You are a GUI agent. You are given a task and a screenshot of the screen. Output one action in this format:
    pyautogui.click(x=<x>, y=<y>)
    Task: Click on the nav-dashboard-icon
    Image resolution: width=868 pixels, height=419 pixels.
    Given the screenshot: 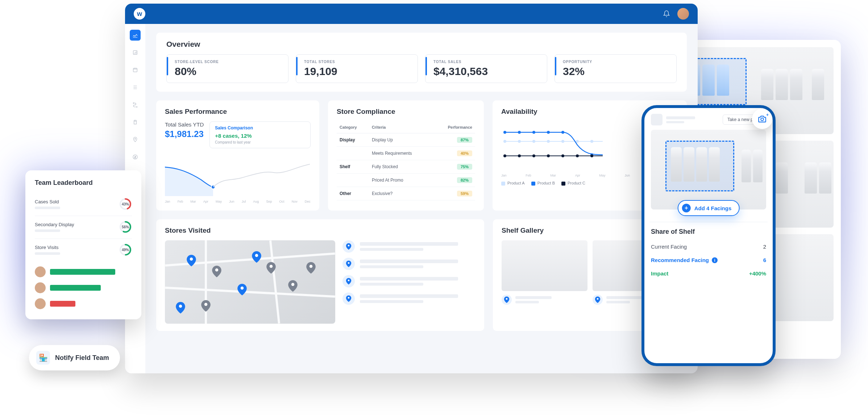 What is the action you would take?
    pyautogui.click(x=135, y=35)
    